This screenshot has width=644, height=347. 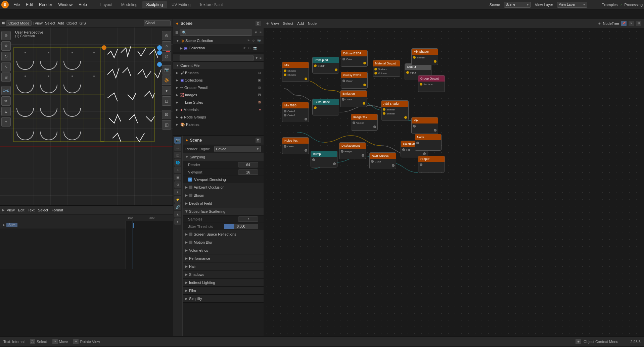 What do you see at coordinates (72, 23) in the screenshot?
I see `object-btn: Object` at bounding box center [72, 23].